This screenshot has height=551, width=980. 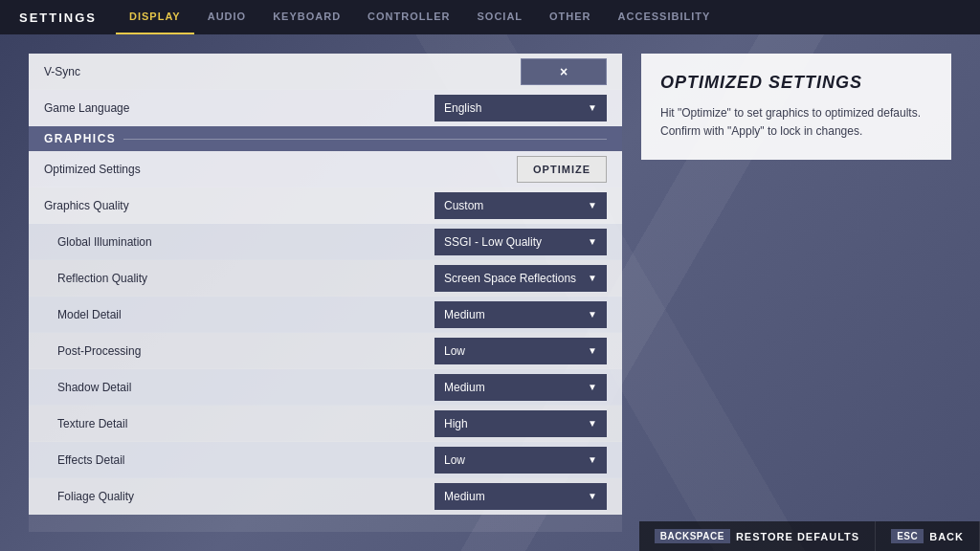 What do you see at coordinates (562, 169) in the screenshot?
I see `optimized-settings-control: OPTIMIZE` at bounding box center [562, 169].